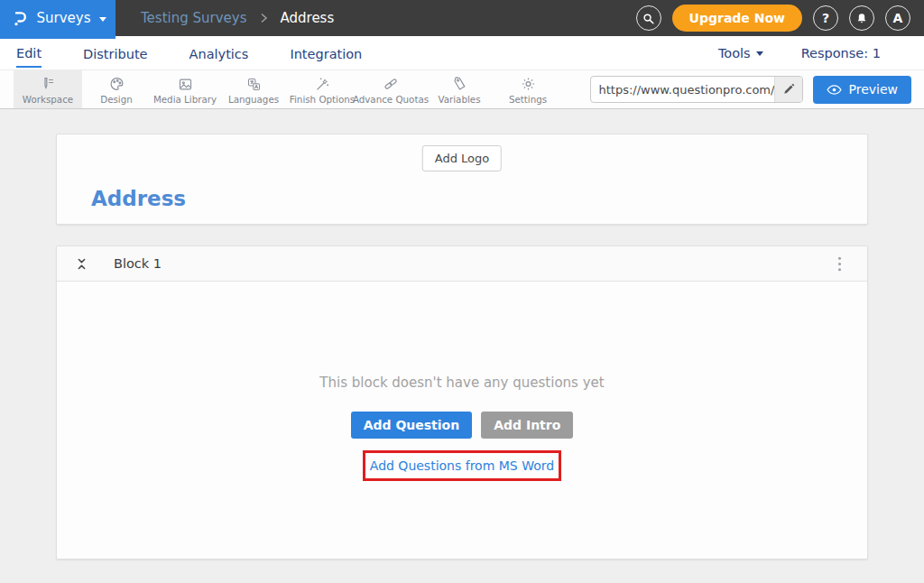 The width and height of the screenshot is (924, 583). What do you see at coordinates (735, 53) in the screenshot?
I see `tools-label: Tools` at bounding box center [735, 53].